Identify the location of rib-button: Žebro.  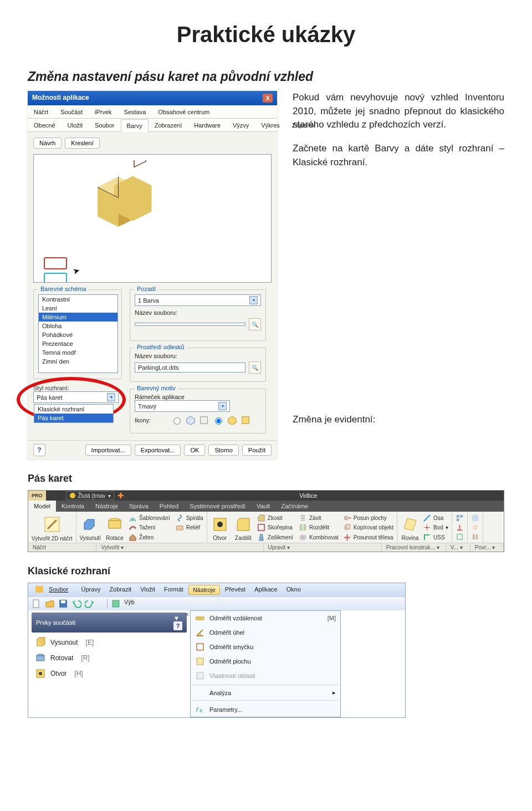
(150, 538).